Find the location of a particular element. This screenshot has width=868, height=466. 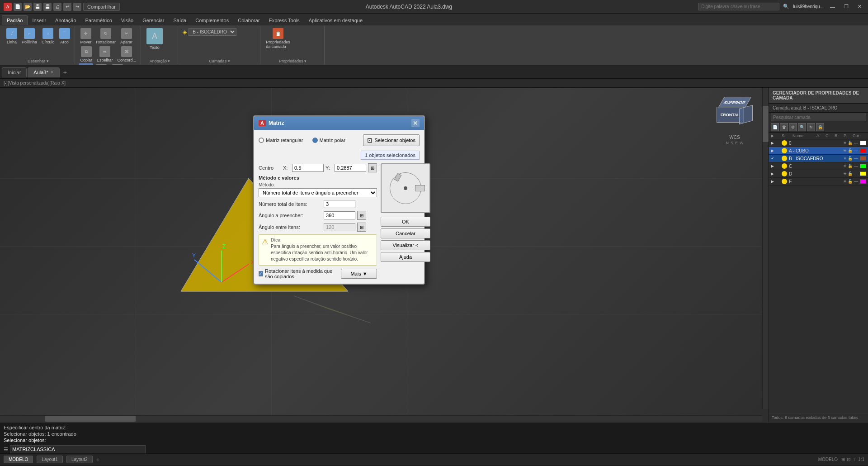

angulo-pick-btn: ⊞ is located at coordinates (362, 215).